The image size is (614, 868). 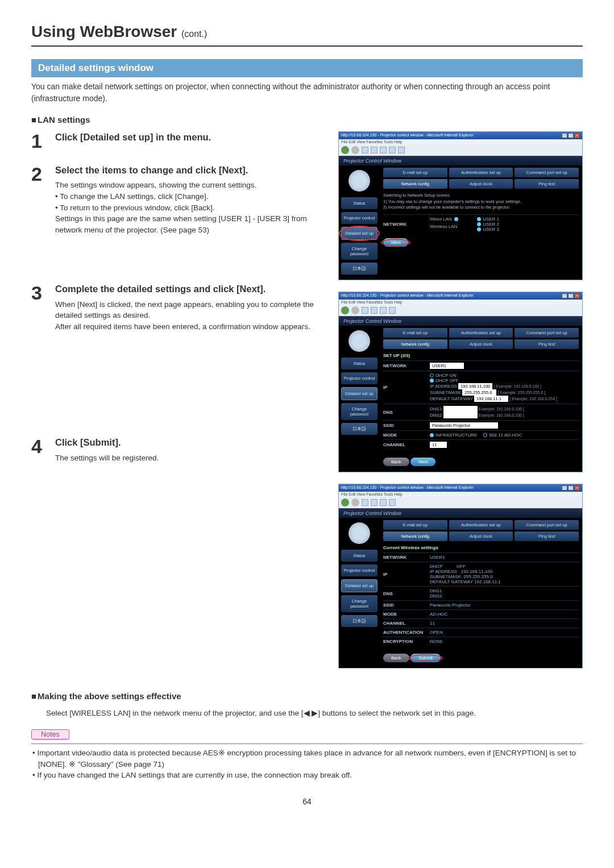 I want to click on gateway-input: 192.168.11.1, so click(x=491, y=399).